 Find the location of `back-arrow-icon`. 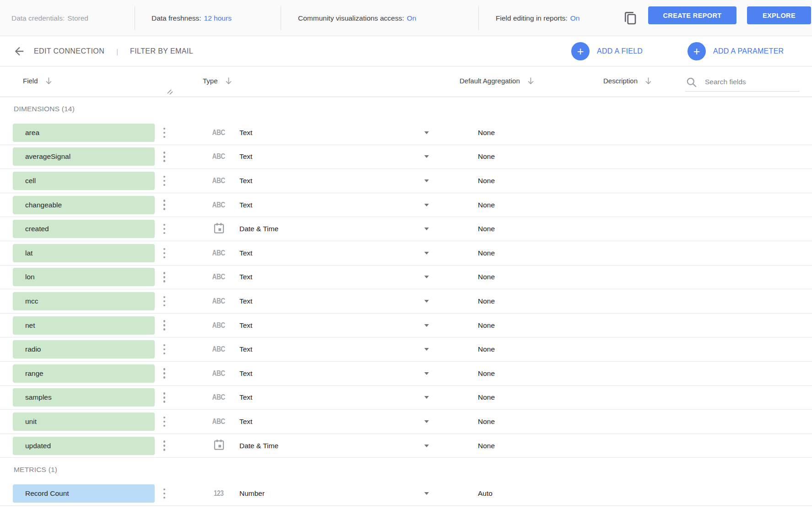

back-arrow-icon is located at coordinates (19, 51).